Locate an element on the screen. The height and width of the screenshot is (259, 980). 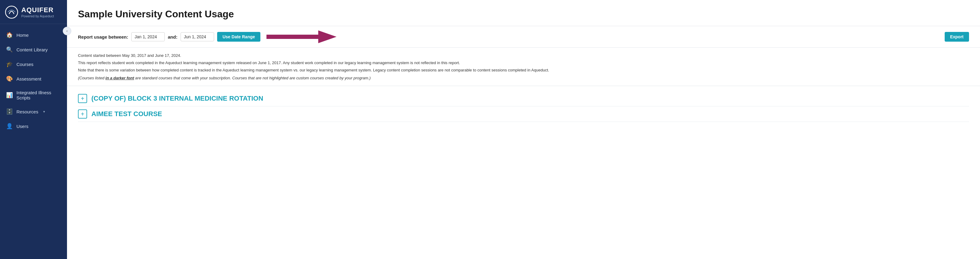
use-date-range-button: Use Date Range is located at coordinates (239, 37).